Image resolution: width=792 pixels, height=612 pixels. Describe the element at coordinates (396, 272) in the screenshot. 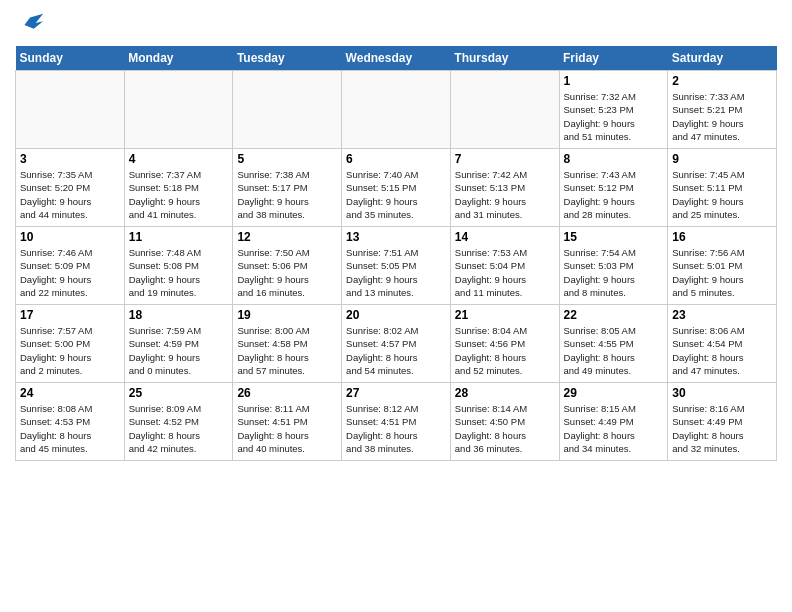

I see `day-info: Sunrise: 7:51 AM Sunset: 5:05 PM Dayligh…` at that location.